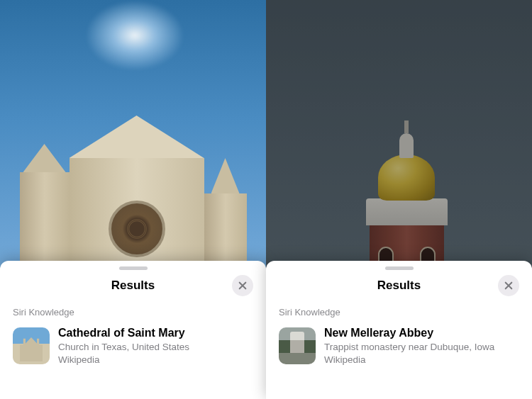  What do you see at coordinates (399, 346) in the screenshot?
I see `result-row: New Melleray Abbey Trappist monastery ne…` at bounding box center [399, 346].